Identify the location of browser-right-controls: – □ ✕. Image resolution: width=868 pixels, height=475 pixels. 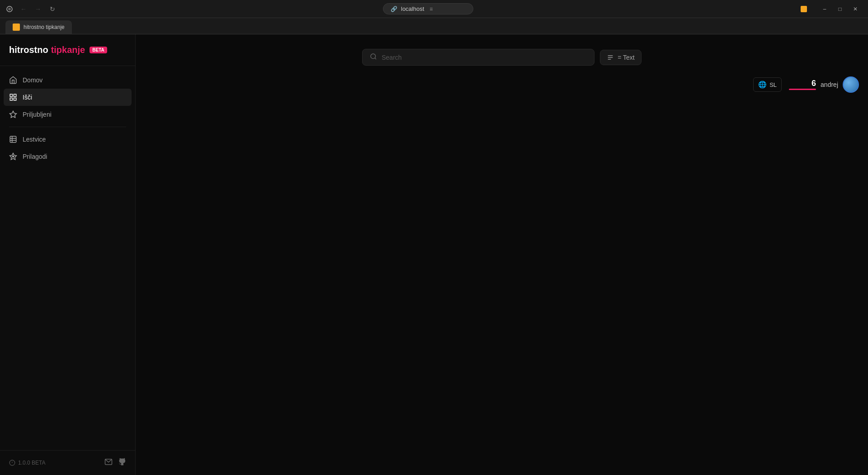
(830, 9).